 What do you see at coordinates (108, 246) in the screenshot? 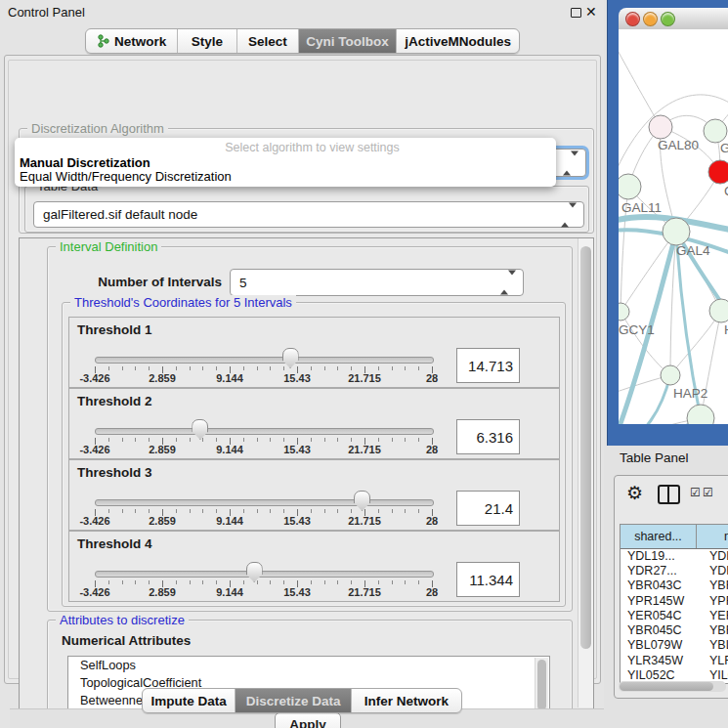
I see `group-title: Interval Definition` at bounding box center [108, 246].